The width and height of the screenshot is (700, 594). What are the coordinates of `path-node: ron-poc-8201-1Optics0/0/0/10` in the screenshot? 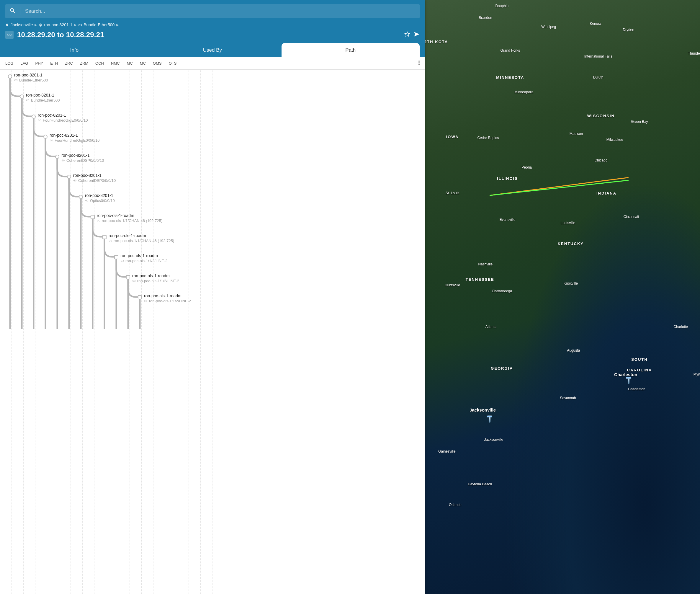 It's located at (213, 206).